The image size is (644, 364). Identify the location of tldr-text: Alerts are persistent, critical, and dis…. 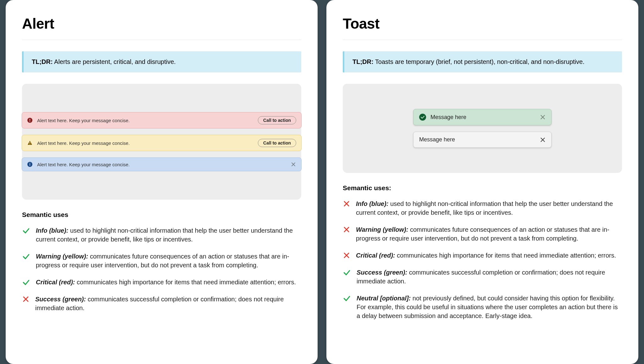
(115, 62).